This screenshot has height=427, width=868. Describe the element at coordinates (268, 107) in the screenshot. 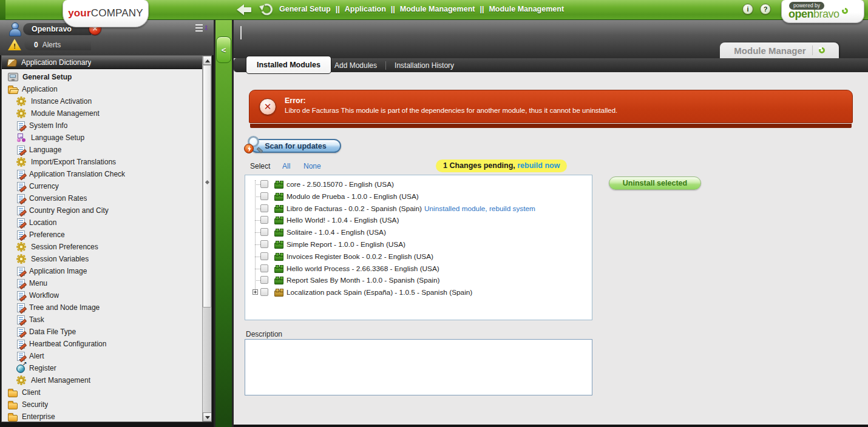

I see `error-icon: ✕` at that location.